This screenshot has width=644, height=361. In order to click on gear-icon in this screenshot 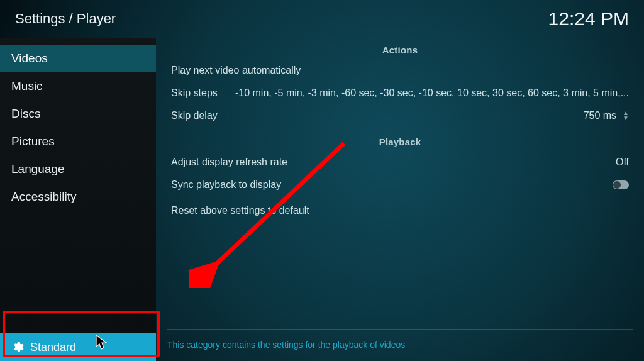, I will do `click(18, 347)`.